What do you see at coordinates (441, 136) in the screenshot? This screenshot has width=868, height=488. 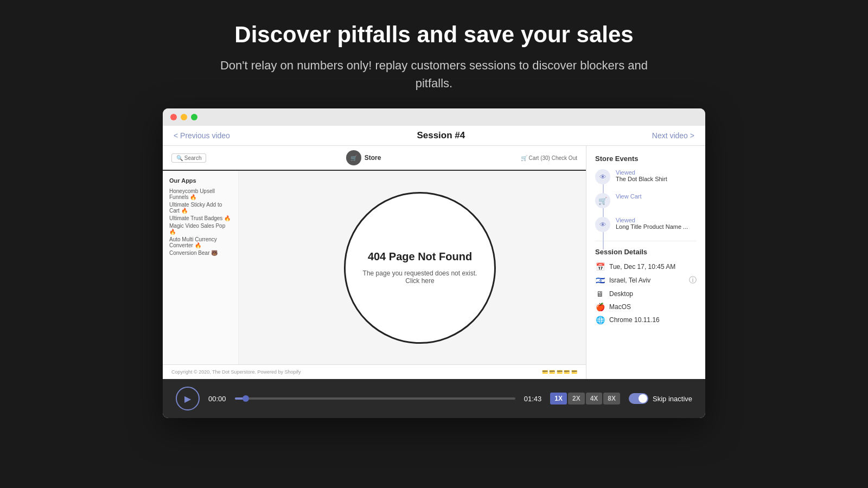 I see `session-label: Session #4` at bounding box center [441, 136].